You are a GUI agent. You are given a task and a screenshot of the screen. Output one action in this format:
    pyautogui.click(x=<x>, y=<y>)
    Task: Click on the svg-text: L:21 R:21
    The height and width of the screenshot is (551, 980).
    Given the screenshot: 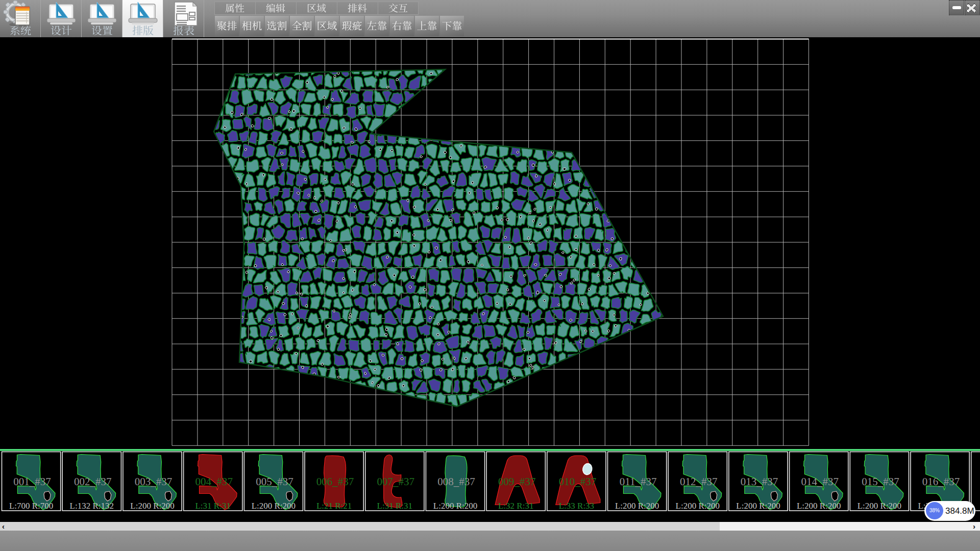 What is the action you would take?
    pyautogui.click(x=334, y=506)
    